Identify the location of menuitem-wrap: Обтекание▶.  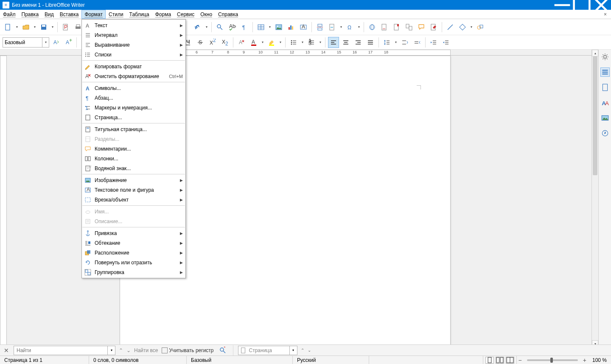
(134, 243).